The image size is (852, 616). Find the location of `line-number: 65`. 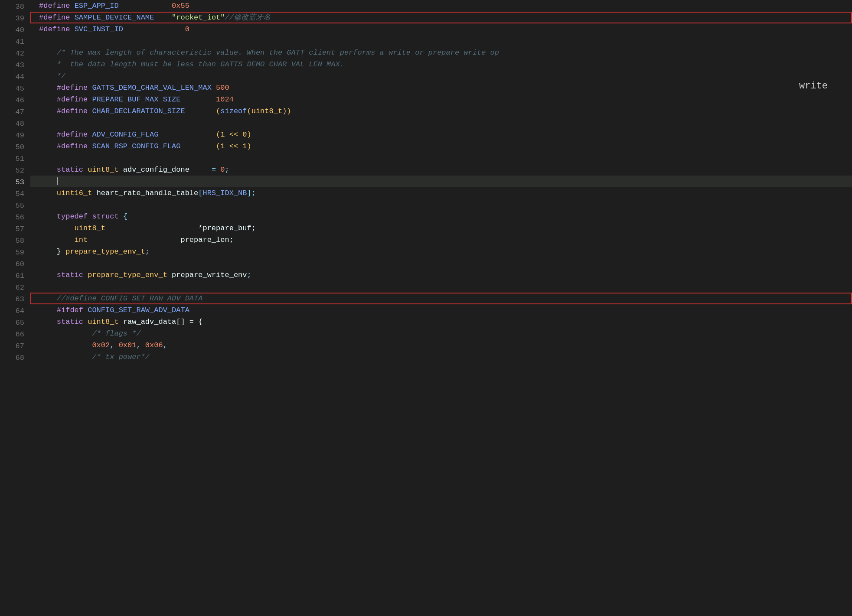

line-number: 65 is located at coordinates (15, 322).